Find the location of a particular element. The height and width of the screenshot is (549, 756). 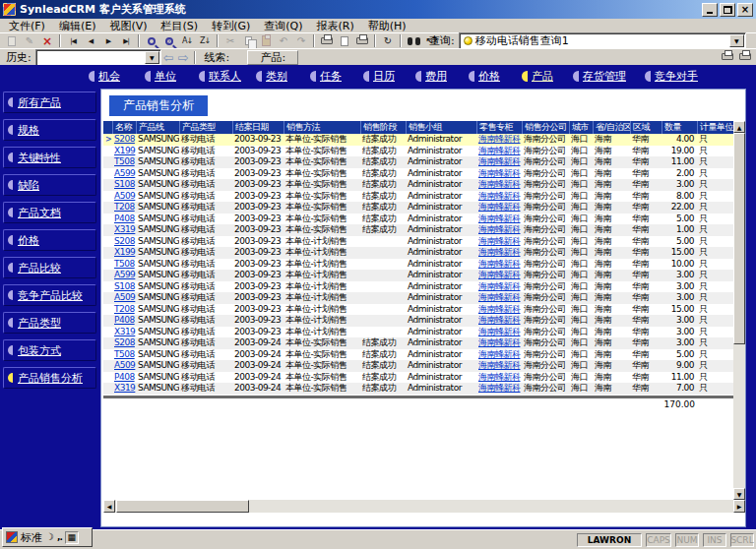

menu-goto: 转到(G) is located at coordinates (230, 26).